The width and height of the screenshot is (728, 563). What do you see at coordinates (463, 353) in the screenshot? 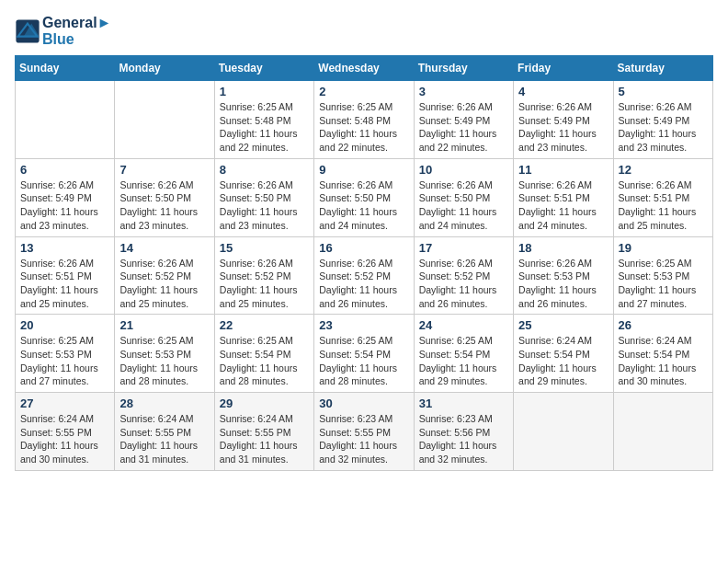
I see `calendar-cell: 24Sunrise: 6:25 AM Sunset: 5:54 PM Dayli…` at bounding box center [463, 353].